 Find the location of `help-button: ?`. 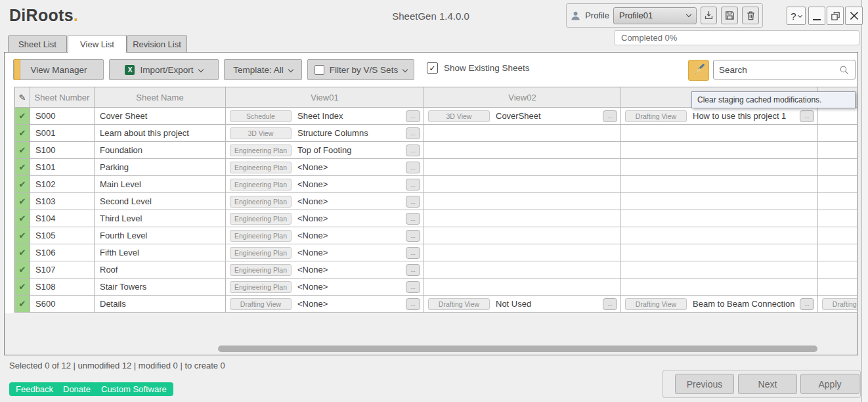

help-button: ? is located at coordinates (796, 16).